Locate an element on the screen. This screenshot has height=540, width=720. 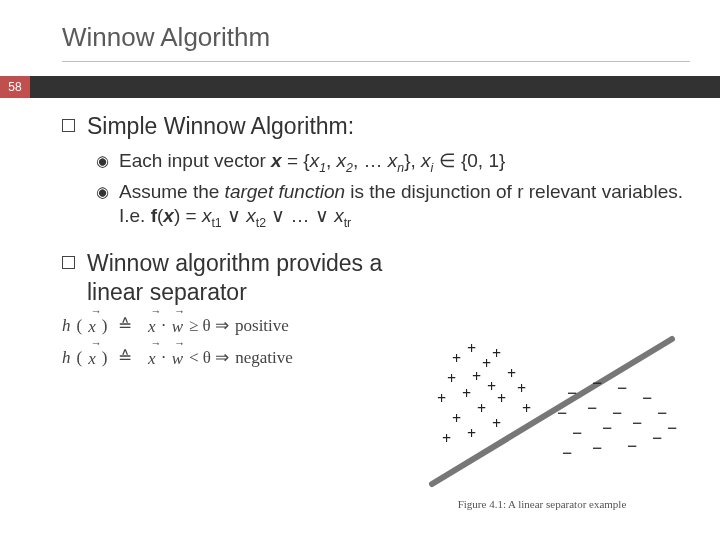
sub-bullet-1: ◉ Each input vector x = {x1, x2, … xn}, … is located at coordinates (393, 162).